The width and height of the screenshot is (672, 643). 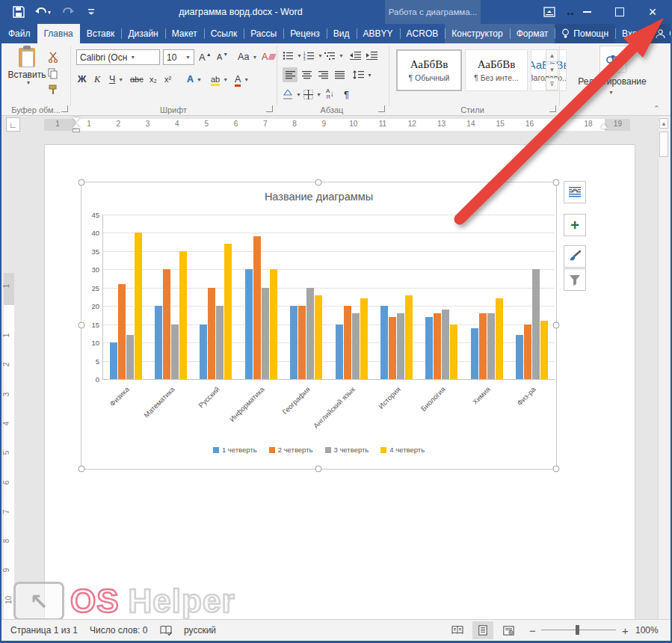 I want to click on save-button, so click(x=19, y=12).